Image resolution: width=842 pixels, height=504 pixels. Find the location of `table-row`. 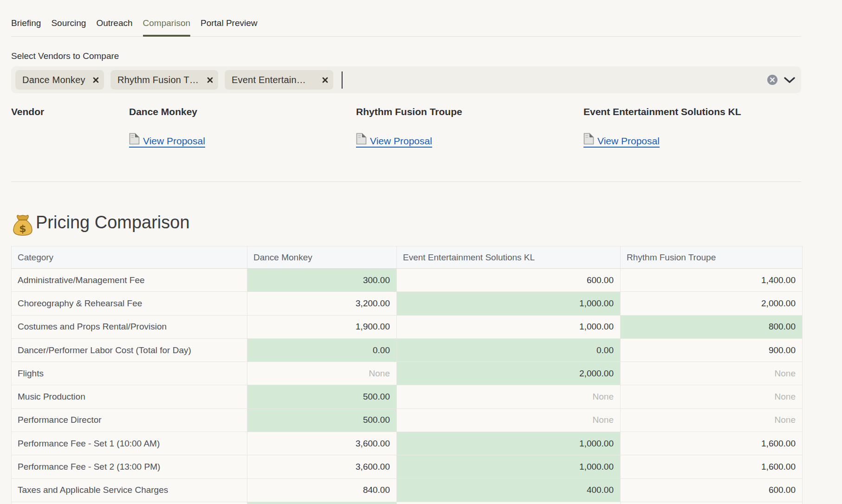

table-row is located at coordinates (407, 503).